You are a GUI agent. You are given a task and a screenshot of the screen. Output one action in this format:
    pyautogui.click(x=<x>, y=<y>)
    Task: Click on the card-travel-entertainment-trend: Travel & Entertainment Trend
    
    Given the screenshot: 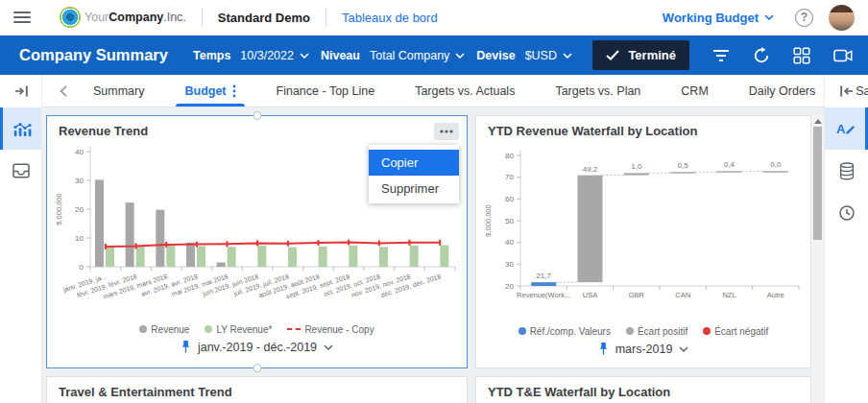 What is the action you would take?
    pyautogui.click(x=257, y=390)
    